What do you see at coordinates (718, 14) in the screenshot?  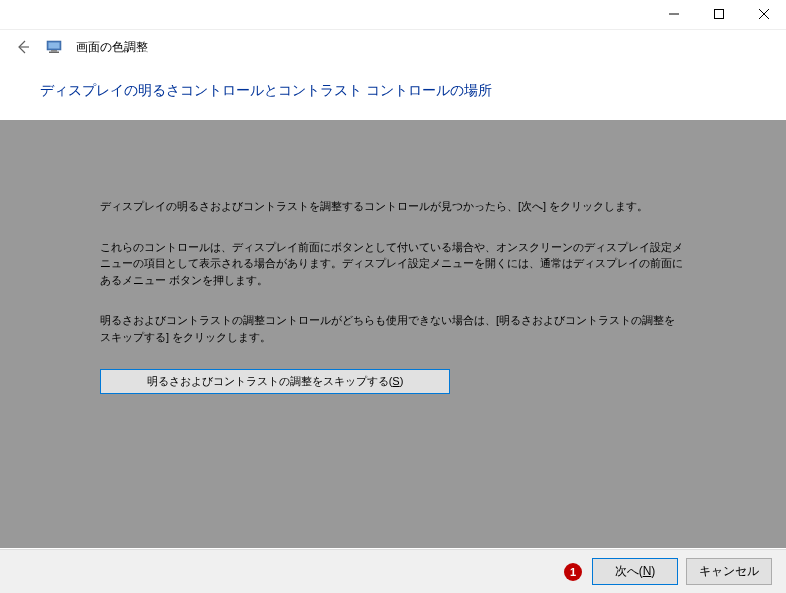 I see `maximize-button` at bounding box center [718, 14].